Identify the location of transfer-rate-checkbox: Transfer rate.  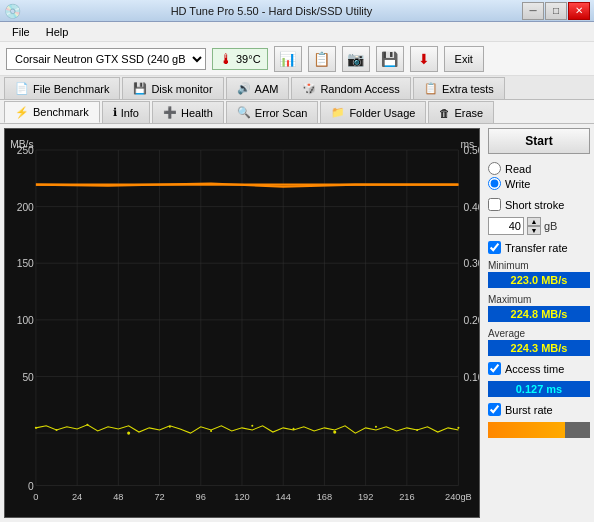
(539, 248).